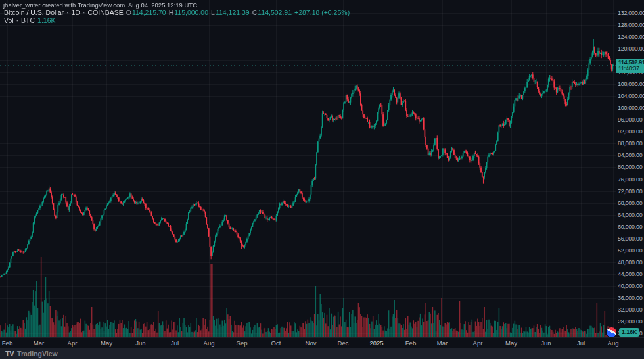 Image resolution: width=644 pixels, height=359 pixels. What do you see at coordinates (76, 12) in the screenshot?
I see `interval-label: 1D` at bounding box center [76, 12].